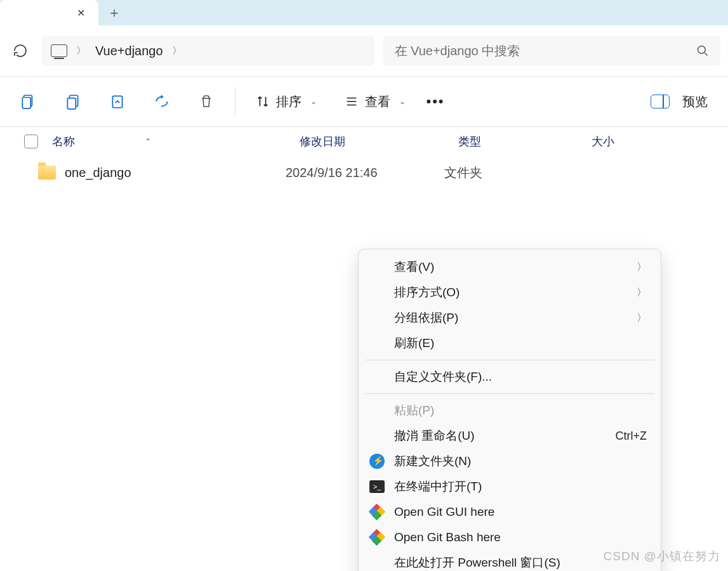 The height and width of the screenshot is (571, 728). Describe the element at coordinates (525, 141) in the screenshot. I see `column-type: 类型` at that location.